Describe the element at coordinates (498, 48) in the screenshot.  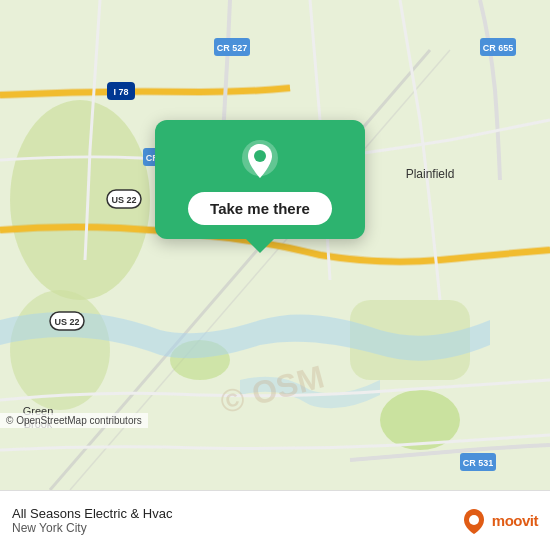
I see `svg-text: CR 655` at that location.